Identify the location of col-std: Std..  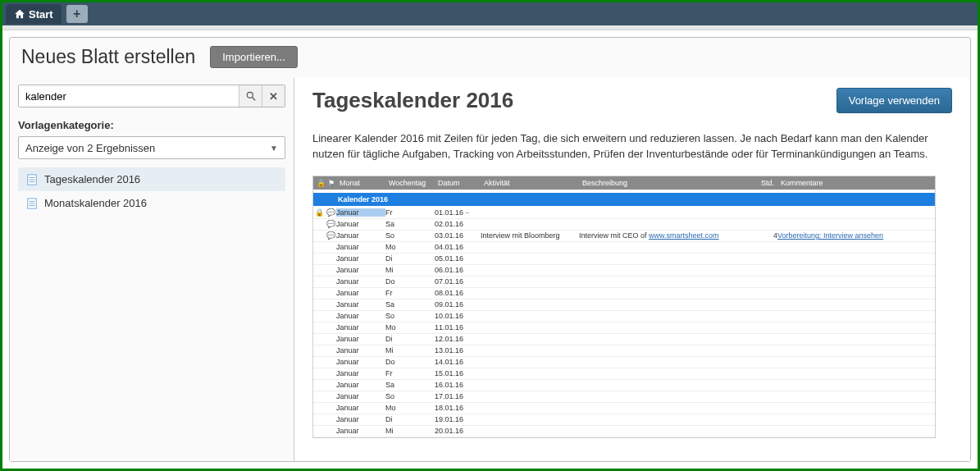
(760, 183).